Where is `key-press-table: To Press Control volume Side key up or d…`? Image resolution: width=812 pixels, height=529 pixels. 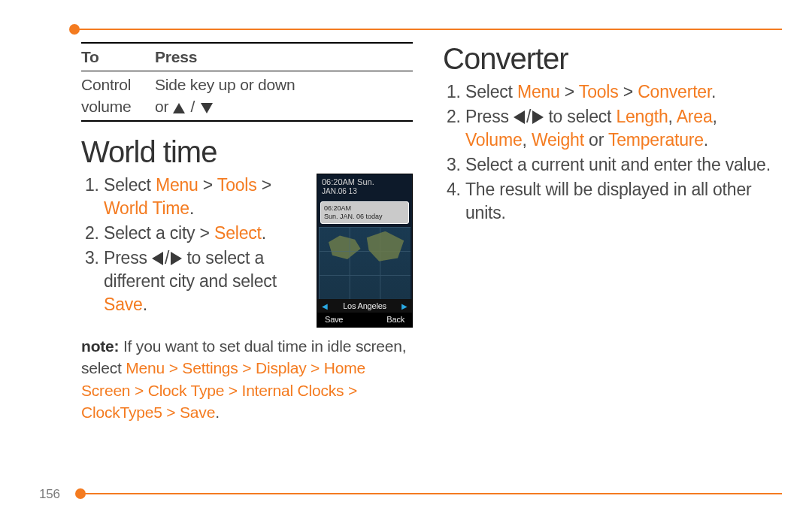 key-press-table: To Press Control volume Side key up or d… is located at coordinates (247, 82).